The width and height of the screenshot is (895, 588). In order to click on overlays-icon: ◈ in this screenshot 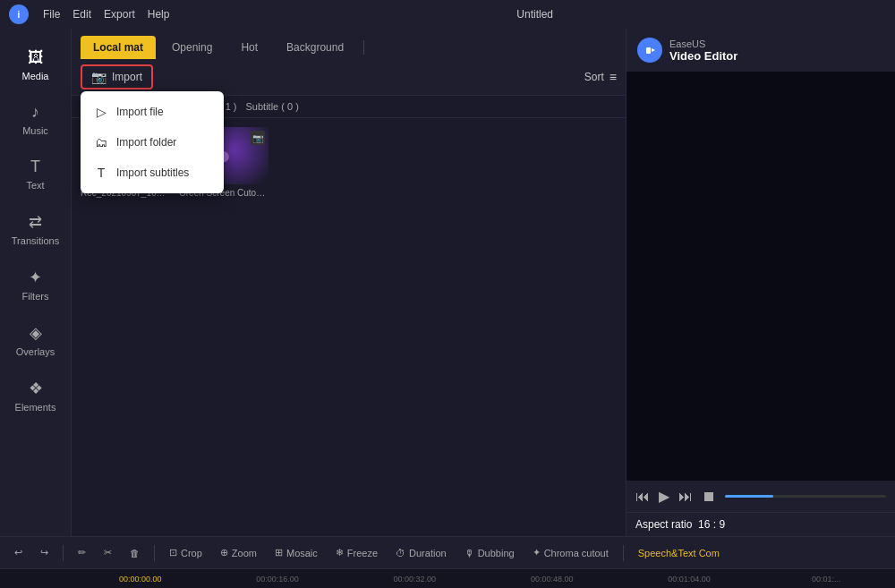, I will do `click(36, 333)`.